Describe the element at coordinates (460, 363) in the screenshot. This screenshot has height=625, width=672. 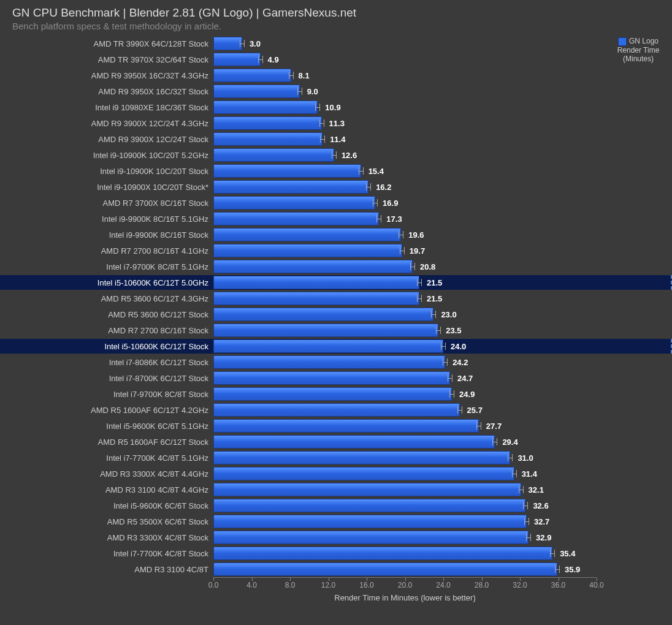
I see `value-label: 24.2` at that location.